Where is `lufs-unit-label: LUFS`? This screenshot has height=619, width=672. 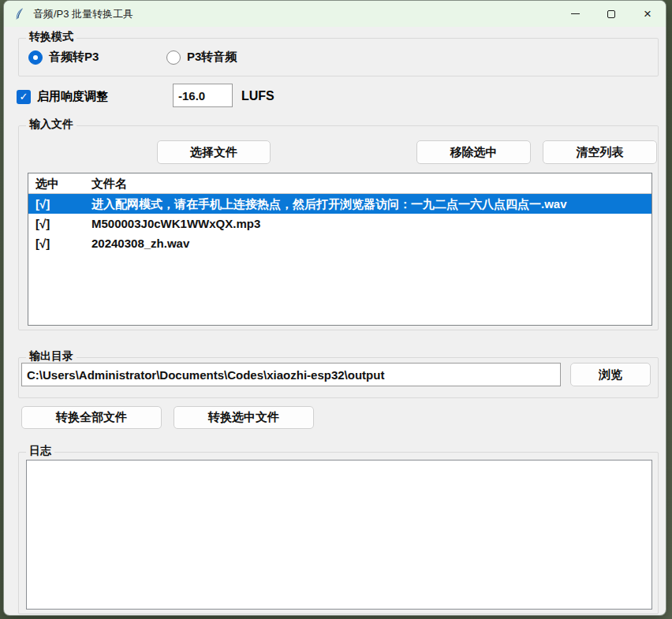
lufs-unit-label: LUFS is located at coordinates (258, 96).